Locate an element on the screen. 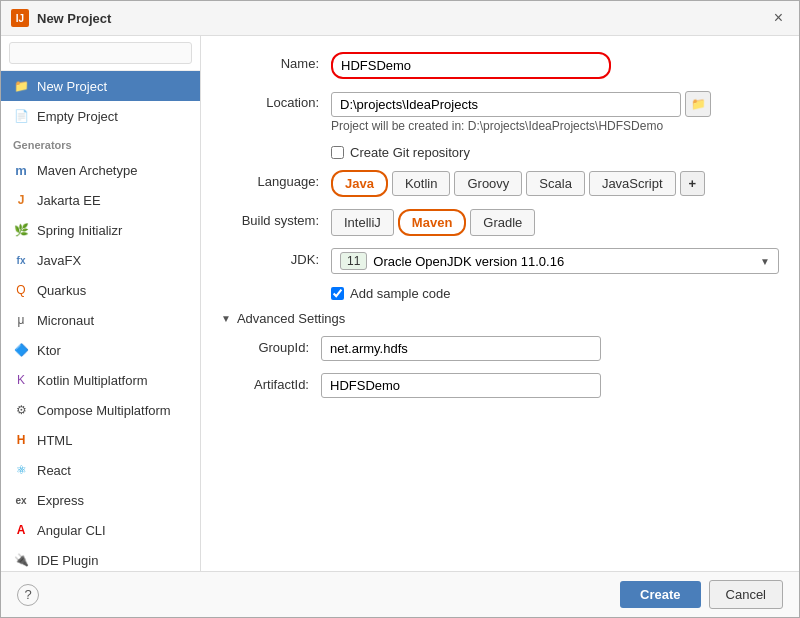  language-group: Java Kotlin Groovy Scala JavaScript + is located at coordinates (555, 184).